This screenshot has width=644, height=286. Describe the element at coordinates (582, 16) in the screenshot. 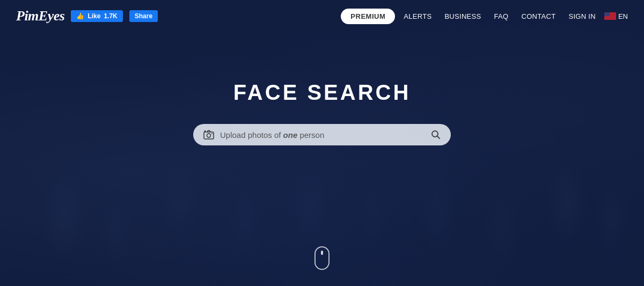

I see `signin-link: SIGN IN` at that location.